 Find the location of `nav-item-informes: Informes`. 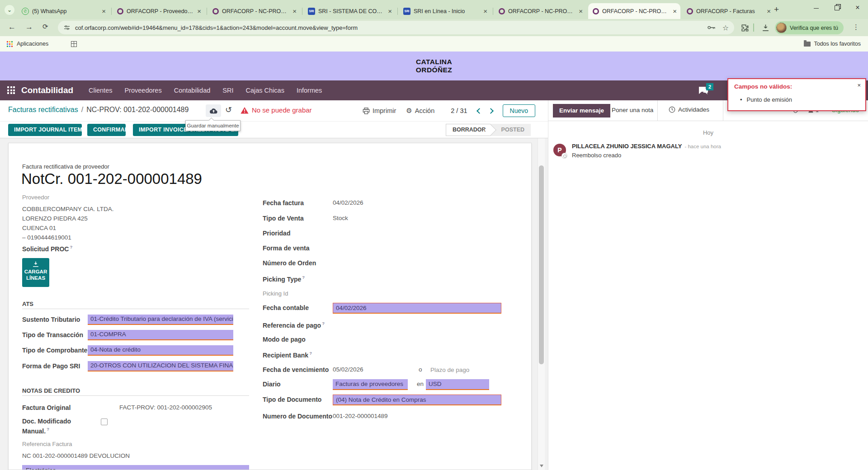

nav-item-informes: Informes is located at coordinates (309, 90).